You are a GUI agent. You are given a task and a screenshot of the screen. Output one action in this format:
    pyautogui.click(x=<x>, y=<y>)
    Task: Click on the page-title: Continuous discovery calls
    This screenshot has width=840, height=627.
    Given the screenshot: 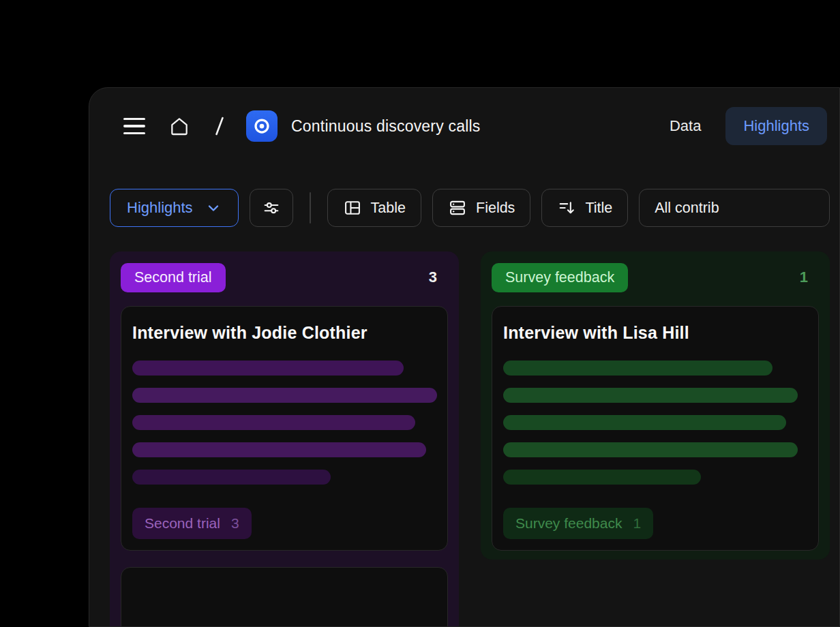 What is the action you would take?
    pyautogui.click(x=386, y=127)
    